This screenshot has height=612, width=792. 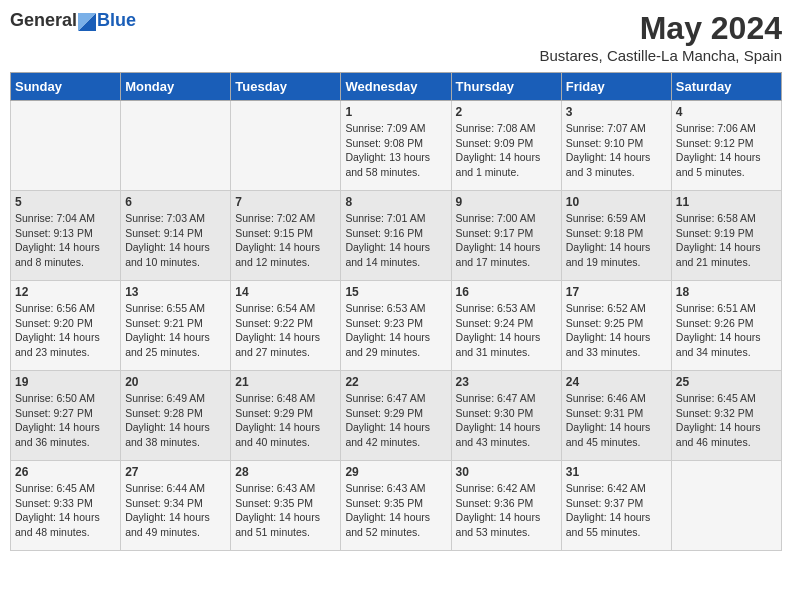 I want to click on day-info-line: Sunset: 9:16 PM, so click(x=384, y=233).